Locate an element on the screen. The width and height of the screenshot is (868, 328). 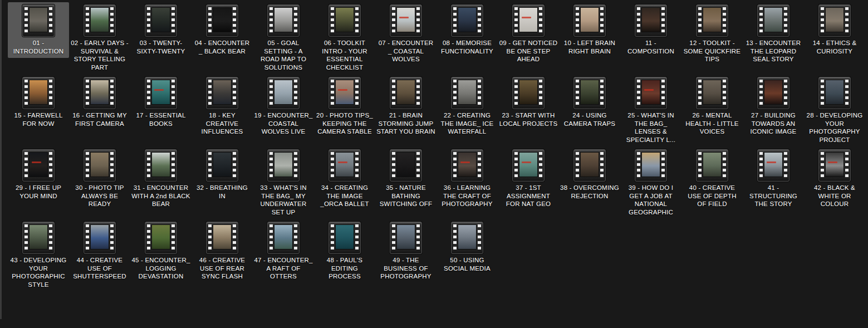
video-item: 30 - PHOTO TIP ALWAYS BE READY is located at coordinates (100, 179).